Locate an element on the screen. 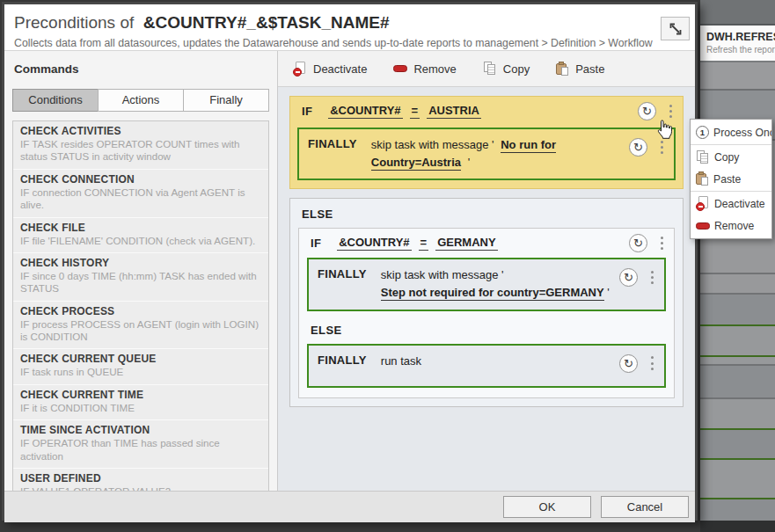 This screenshot has width=775, height=532. menu-item-process-once: 1 Process Once is located at coordinates (731, 132).